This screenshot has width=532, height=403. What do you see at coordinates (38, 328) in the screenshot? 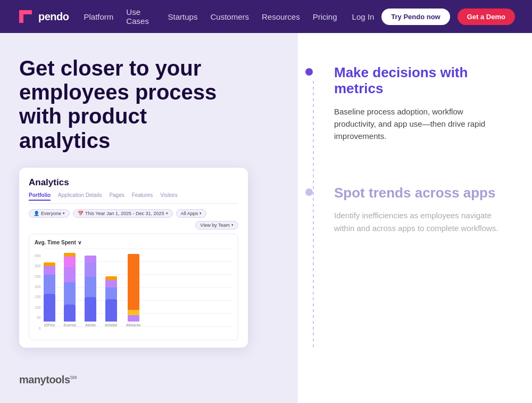
I see `y-label: 0` at bounding box center [38, 328].